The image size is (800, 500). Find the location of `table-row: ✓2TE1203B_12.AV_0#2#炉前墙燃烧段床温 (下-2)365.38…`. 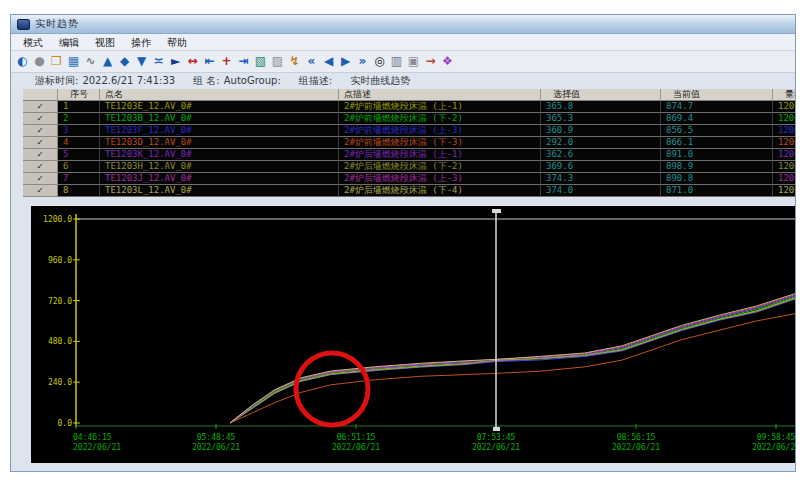

table-row: ✓2TE1203B_12.AV_0#2#炉前墙燃烧段床温 (下-2)365.38… is located at coordinates (410, 119).